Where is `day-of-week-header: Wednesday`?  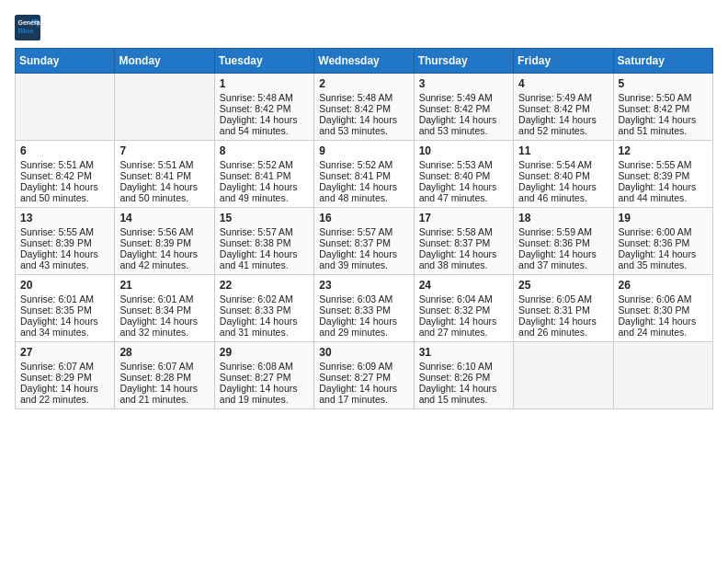 day-of-week-header: Wednesday is located at coordinates (364, 61).